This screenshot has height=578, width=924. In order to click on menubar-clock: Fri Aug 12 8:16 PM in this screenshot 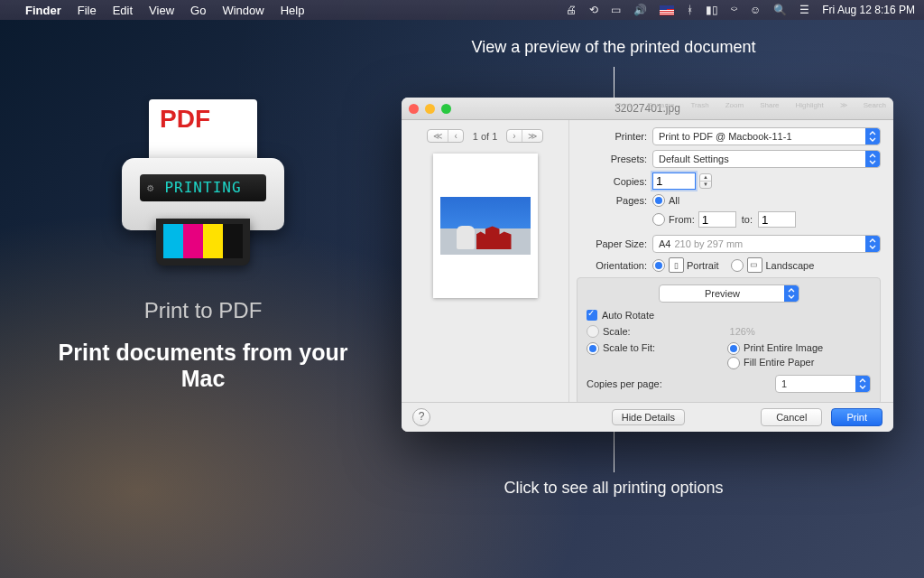, I will do `click(868, 10)`.